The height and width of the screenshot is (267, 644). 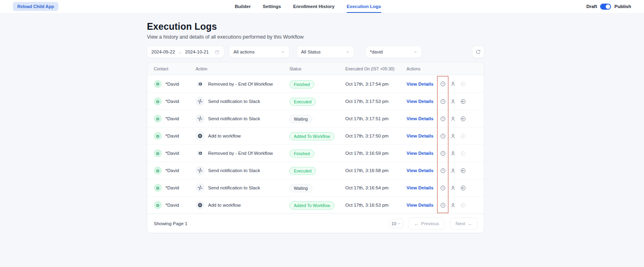 What do you see at coordinates (200, 136) in the screenshot?
I see `add-to-workflow-icon` at bounding box center [200, 136].